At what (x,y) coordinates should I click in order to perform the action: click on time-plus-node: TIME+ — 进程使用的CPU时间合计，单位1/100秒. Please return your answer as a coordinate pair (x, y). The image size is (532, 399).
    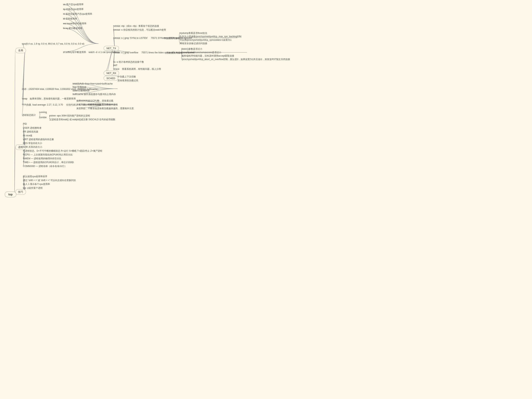
    Looking at the image, I should click on (48, 163).